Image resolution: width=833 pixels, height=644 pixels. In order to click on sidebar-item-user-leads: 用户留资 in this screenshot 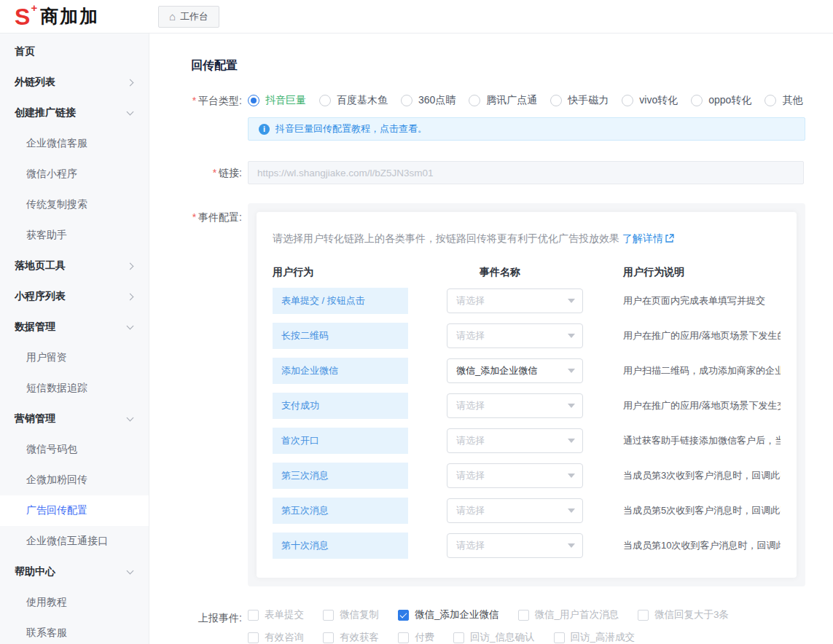, I will do `click(74, 358)`.